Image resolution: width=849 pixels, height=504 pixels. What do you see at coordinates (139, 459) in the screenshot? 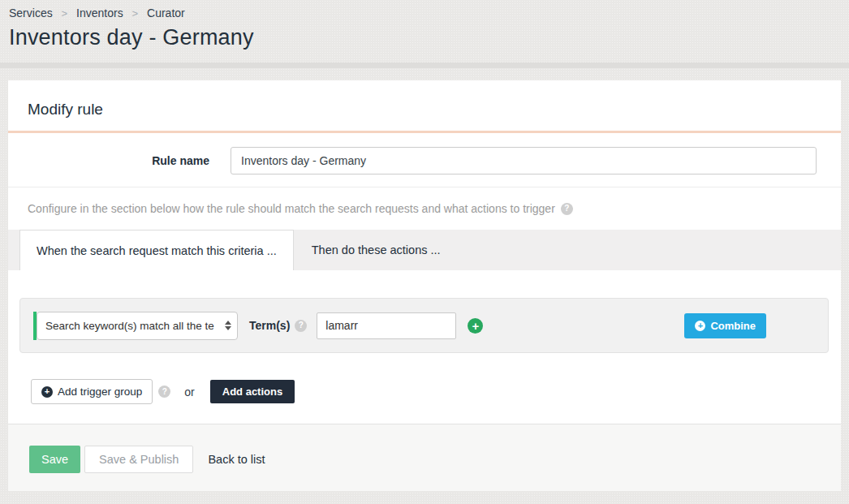
I see `save-and-publish-button: Save & Publish` at bounding box center [139, 459].